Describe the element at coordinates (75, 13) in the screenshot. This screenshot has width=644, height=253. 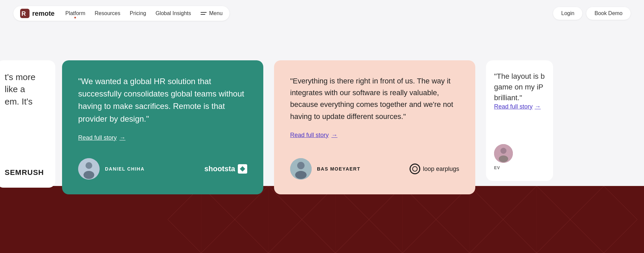
I see `nav-platform: Platform` at that location.